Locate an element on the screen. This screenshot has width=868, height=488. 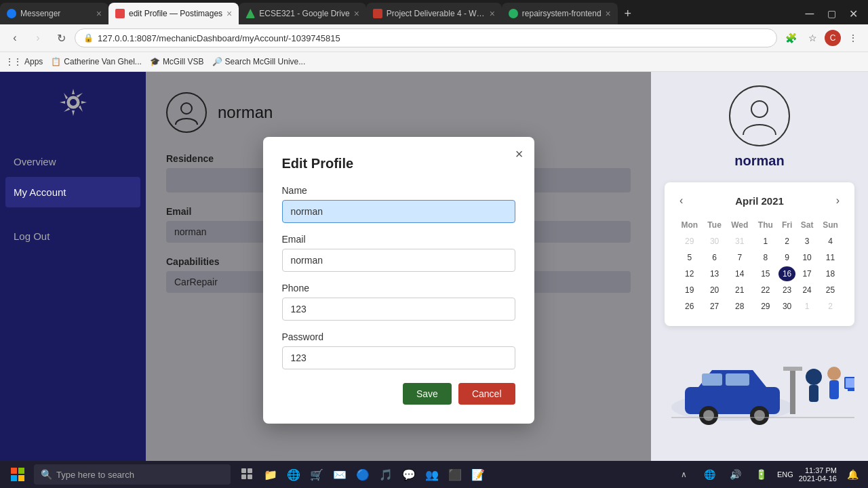
tab-close-gdrive: × is located at coordinates (357, 14).